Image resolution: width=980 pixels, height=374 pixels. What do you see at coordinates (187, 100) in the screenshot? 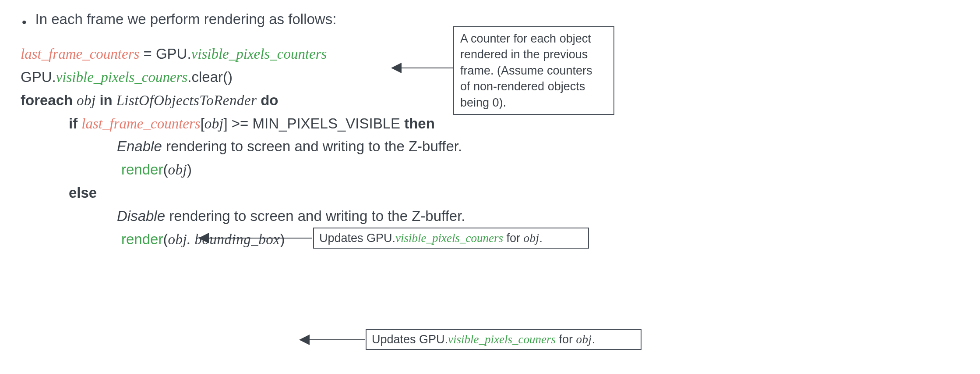
I see `var-list: ListOfObjectsToRender` at bounding box center [187, 100].